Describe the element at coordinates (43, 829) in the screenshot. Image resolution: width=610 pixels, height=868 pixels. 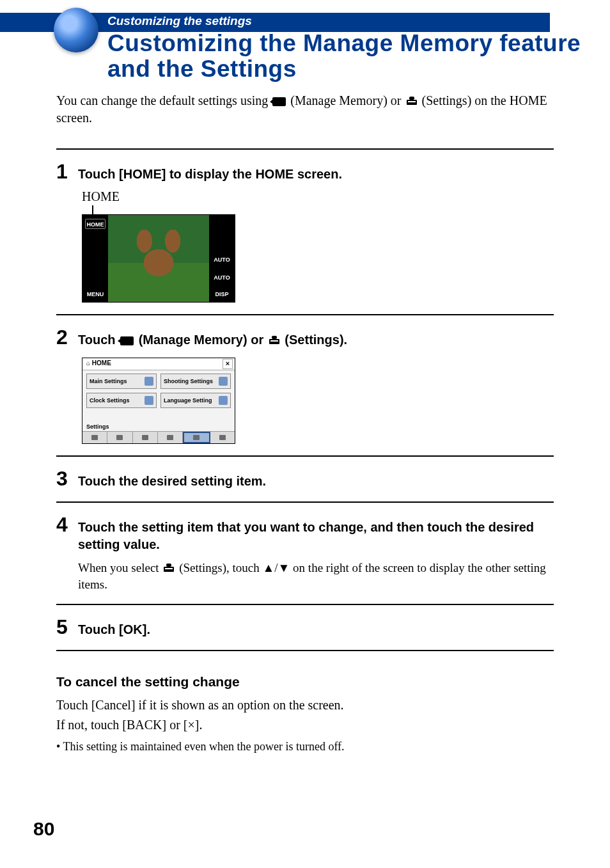
I see `page-number: 80` at that location.